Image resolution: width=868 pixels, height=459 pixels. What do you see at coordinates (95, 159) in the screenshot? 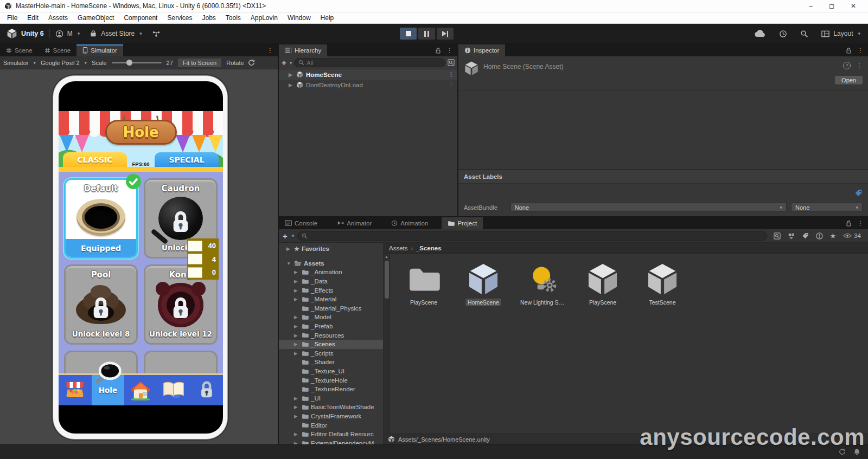
I see `classic-tab: CLASSIC` at bounding box center [95, 159].